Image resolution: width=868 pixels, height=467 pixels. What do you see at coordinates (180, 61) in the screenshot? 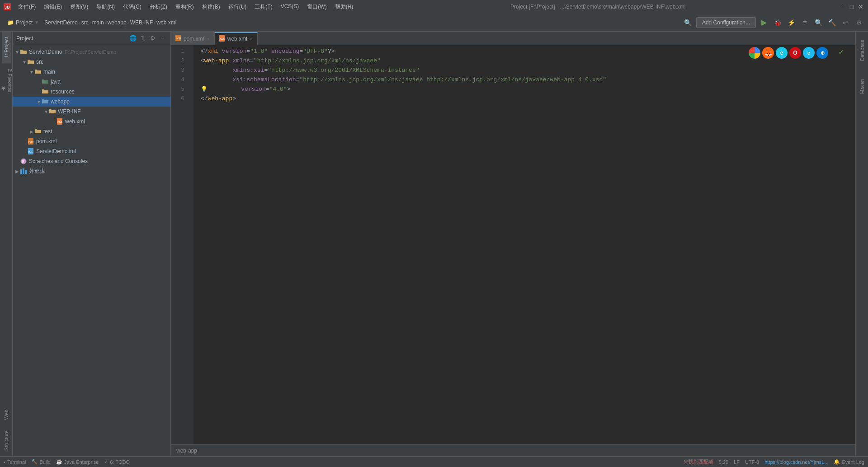
I see `line-number-2: 2` at bounding box center [180, 61].